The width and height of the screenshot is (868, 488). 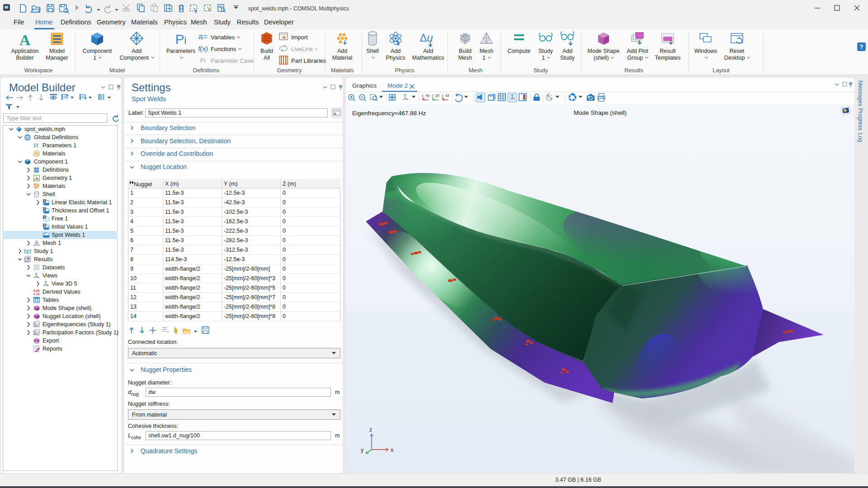 I want to click on svg-text: 8.85, so click(x=37, y=291).